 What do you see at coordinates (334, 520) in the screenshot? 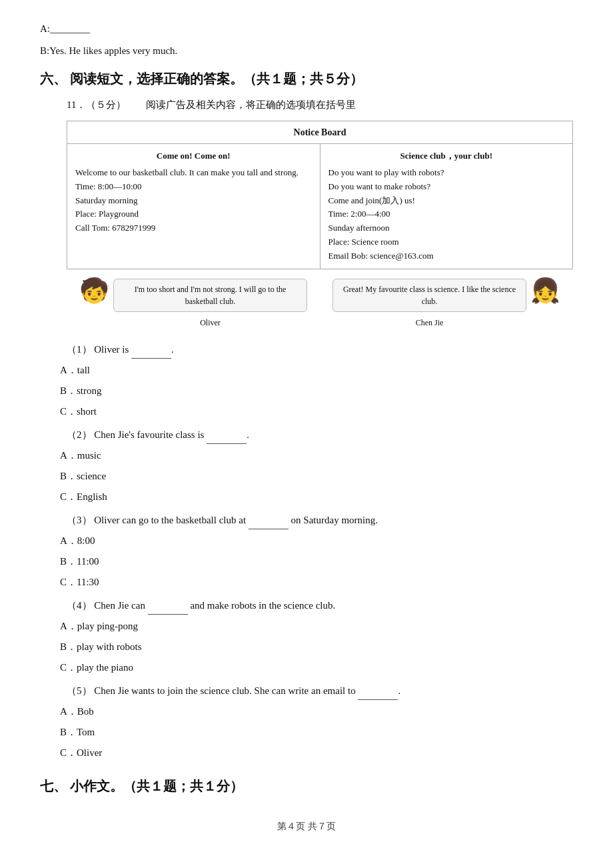
I see `q3-dot: on Saturday morning.` at bounding box center [334, 520].